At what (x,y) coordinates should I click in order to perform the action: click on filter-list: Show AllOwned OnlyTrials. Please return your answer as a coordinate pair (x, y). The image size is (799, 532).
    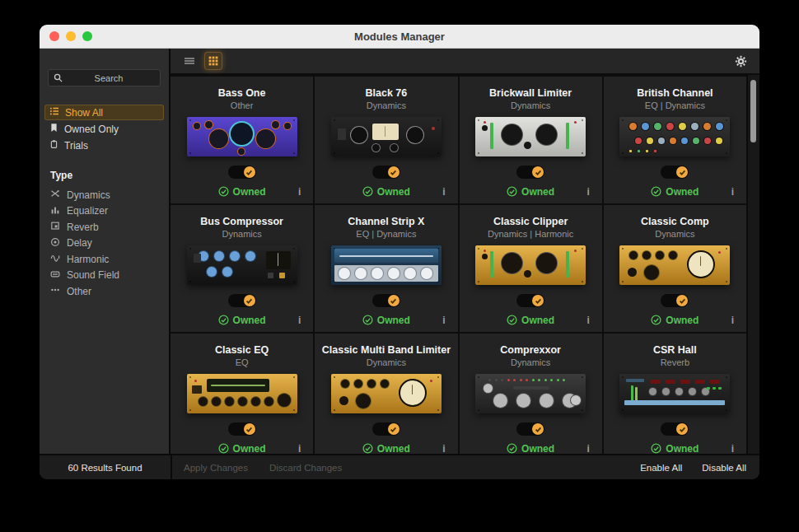
    Looking at the image, I should click on (104, 128).